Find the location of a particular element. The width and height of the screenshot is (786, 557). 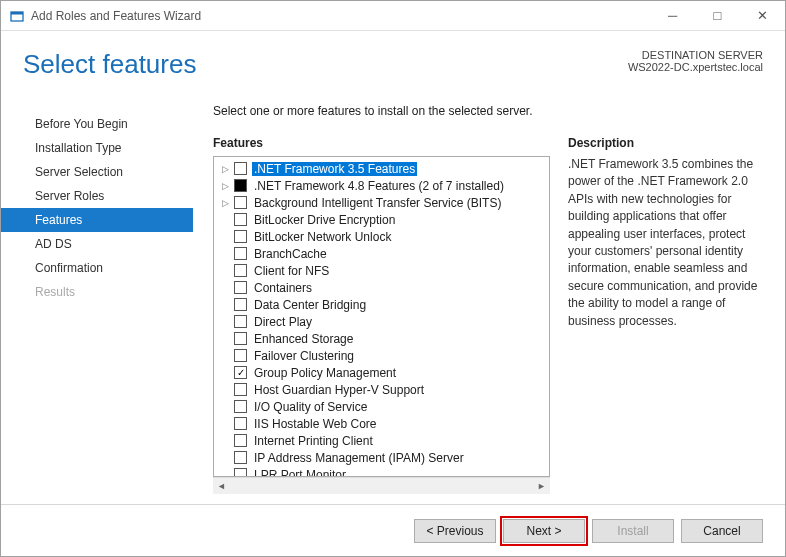

feature-label: IIS Hostable Web Core is located at coordinates (316, 424).